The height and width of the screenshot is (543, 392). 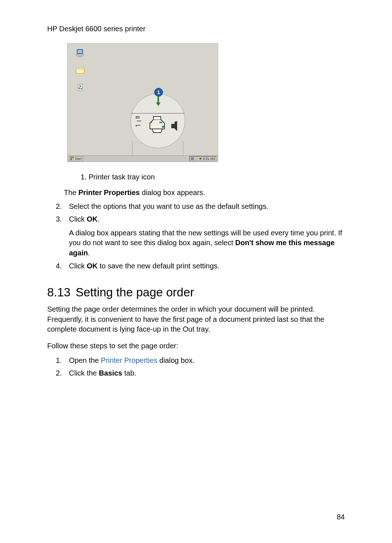 I want to click on tray-icon, so click(x=192, y=159).